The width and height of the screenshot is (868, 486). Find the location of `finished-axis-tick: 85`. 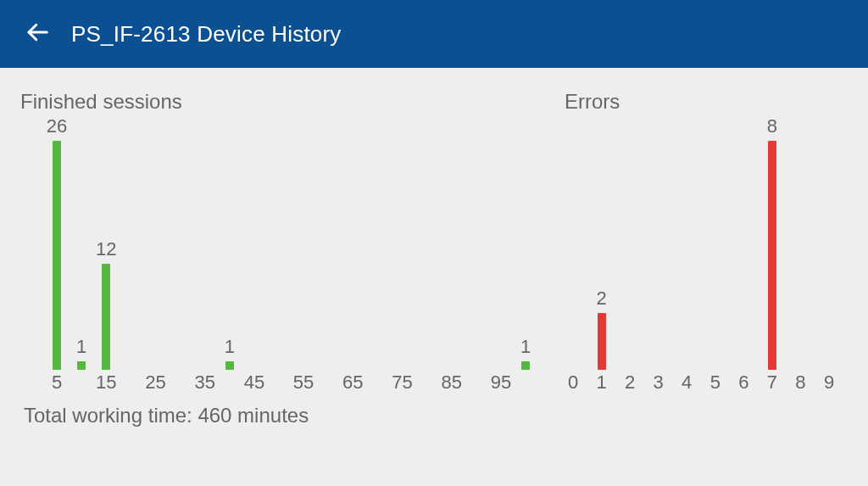

finished-axis-tick: 85 is located at coordinates (451, 383).